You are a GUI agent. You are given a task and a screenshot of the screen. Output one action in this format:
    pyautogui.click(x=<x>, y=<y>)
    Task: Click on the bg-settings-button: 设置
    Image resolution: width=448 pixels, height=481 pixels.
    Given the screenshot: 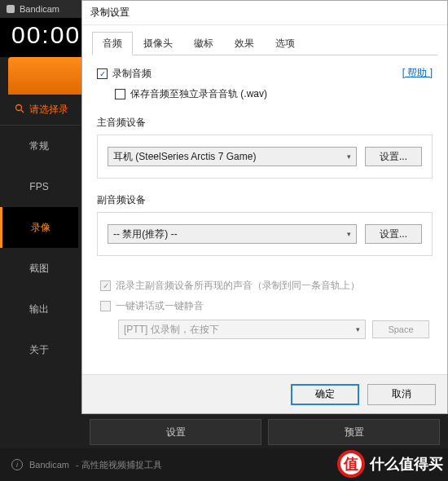 What is the action you would take?
    pyautogui.click(x=176, y=432)
    